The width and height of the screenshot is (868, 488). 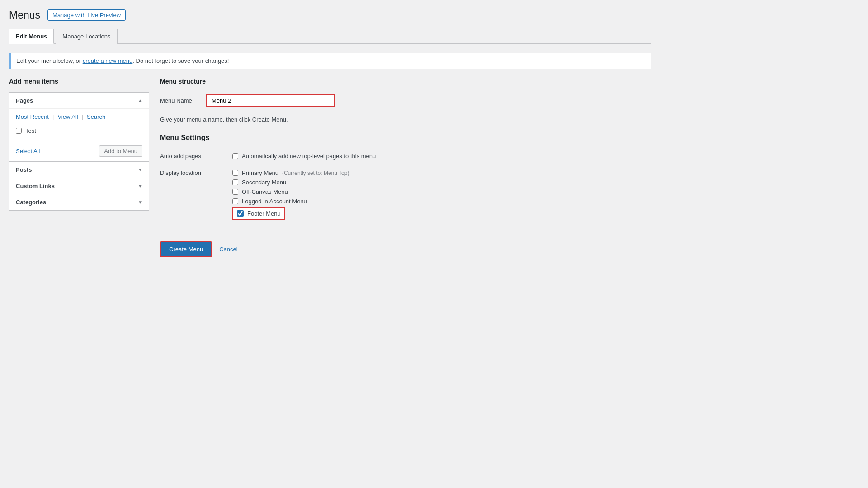 I want to click on menu-name-wrapper, so click(x=270, y=100).